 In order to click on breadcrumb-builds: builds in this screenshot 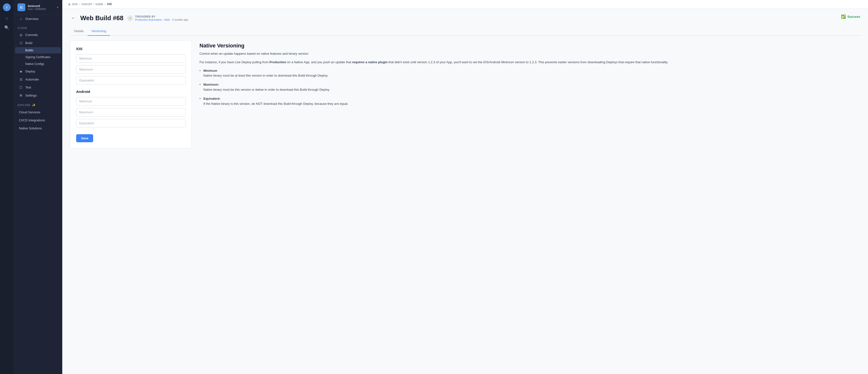, I will do `click(99, 4)`.